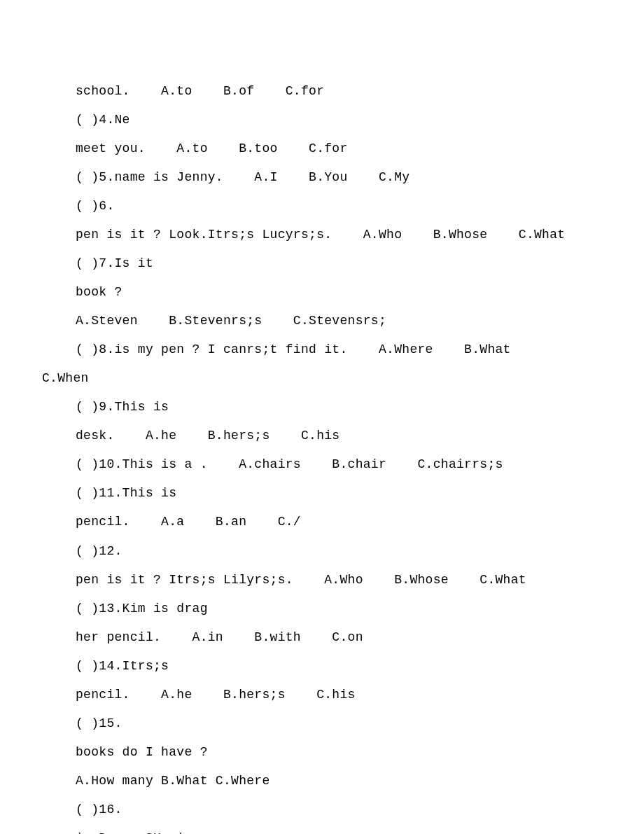 The height and width of the screenshot is (834, 644). What do you see at coordinates (339, 781) in the screenshot?
I see `text-line: A.How many B.What C.Where` at bounding box center [339, 781].